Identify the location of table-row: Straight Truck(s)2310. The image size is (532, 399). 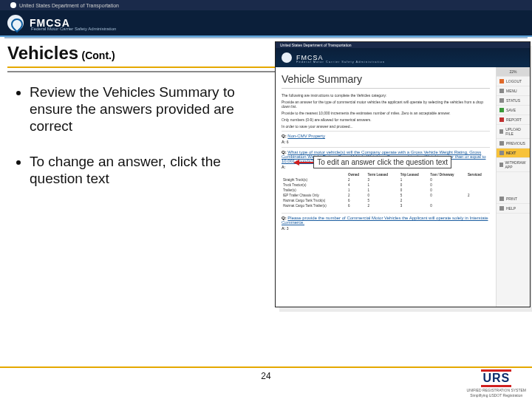
(386, 180).